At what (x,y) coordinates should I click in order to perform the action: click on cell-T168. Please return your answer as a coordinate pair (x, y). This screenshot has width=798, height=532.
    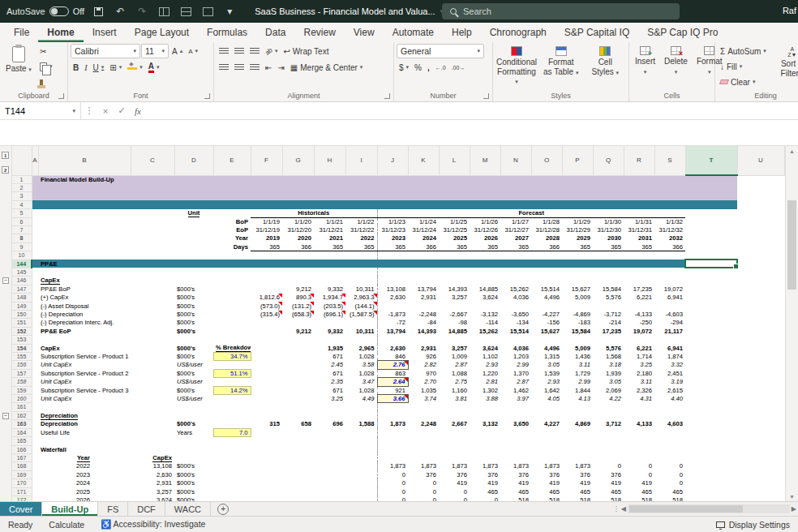
    Looking at the image, I should click on (711, 466).